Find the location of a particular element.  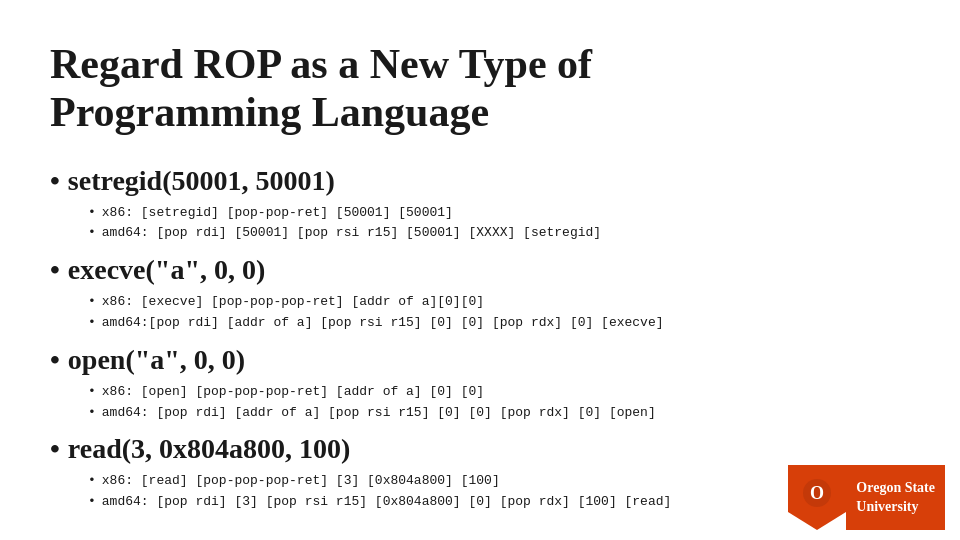

bullet-4-main: read(3, 0x804a800, 100) is located at coordinates (480, 449).